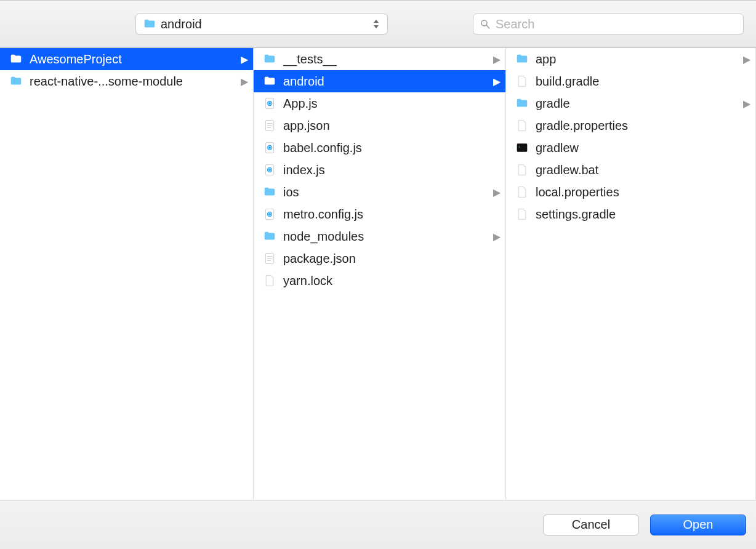 This screenshot has height=549, width=756. What do you see at coordinates (630, 126) in the screenshot?
I see `file-row: gradle.properties` at bounding box center [630, 126].